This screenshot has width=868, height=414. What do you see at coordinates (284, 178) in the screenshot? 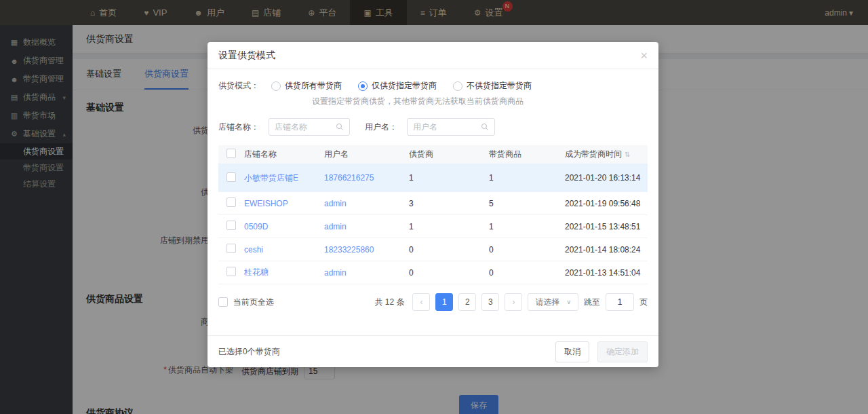
I see `shop-link: 小敏带货店铺E` at bounding box center [284, 178].